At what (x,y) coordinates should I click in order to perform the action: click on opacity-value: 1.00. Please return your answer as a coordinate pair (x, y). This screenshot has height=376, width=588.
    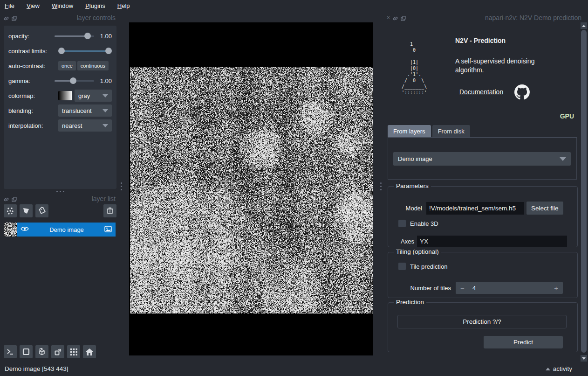
    Looking at the image, I should click on (103, 36).